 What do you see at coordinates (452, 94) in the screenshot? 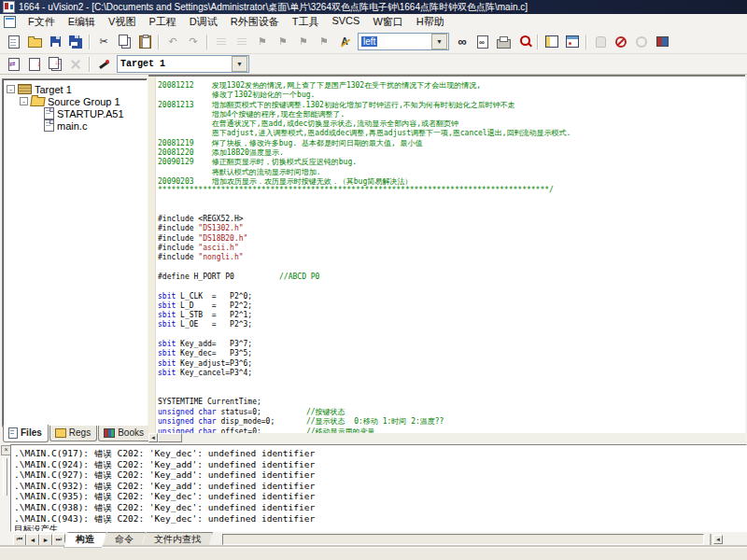
I see `code-line: 修改了1302初始化的一个bug.` at bounding box center [452, 94].